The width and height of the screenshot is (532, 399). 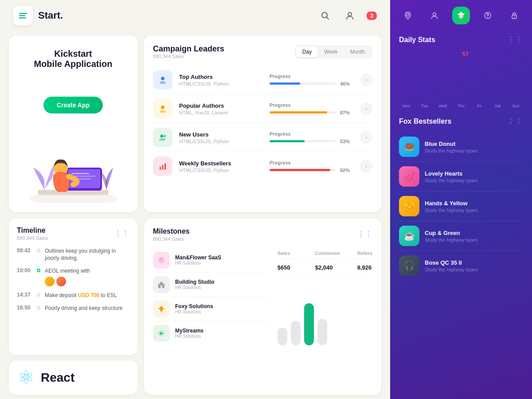 I want to click on milestones-header: Milestones 890,344 Sales ⋮⋮, so click(x=262, y=235).